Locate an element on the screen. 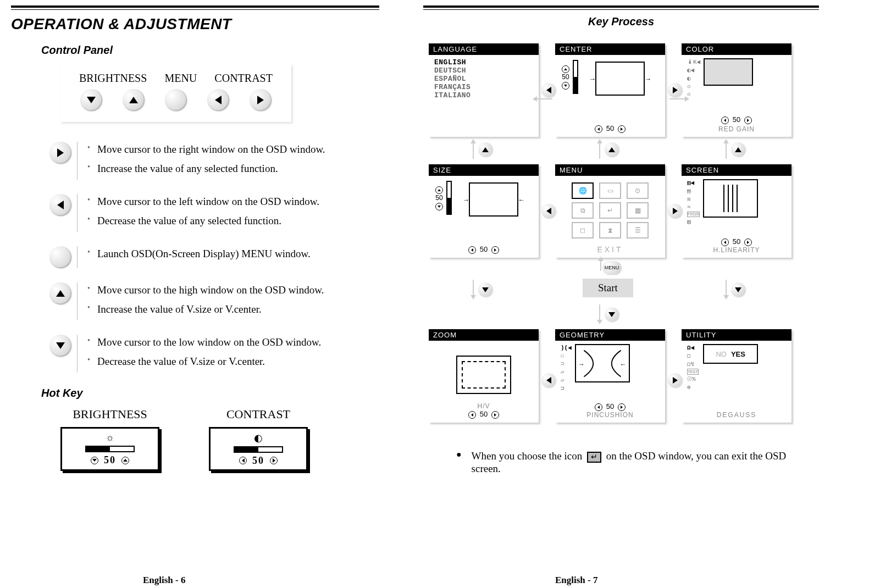 Image resolution: width=869 pixels, height=588 pixels. start-label: Start is located at coordinates (608, 288).